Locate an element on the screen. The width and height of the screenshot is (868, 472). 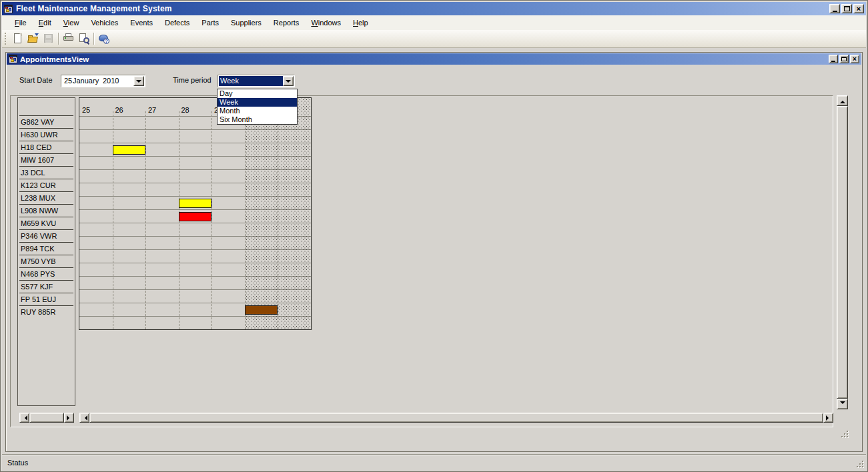
time-period-option-day: Day is located at coordinates (258, 93).